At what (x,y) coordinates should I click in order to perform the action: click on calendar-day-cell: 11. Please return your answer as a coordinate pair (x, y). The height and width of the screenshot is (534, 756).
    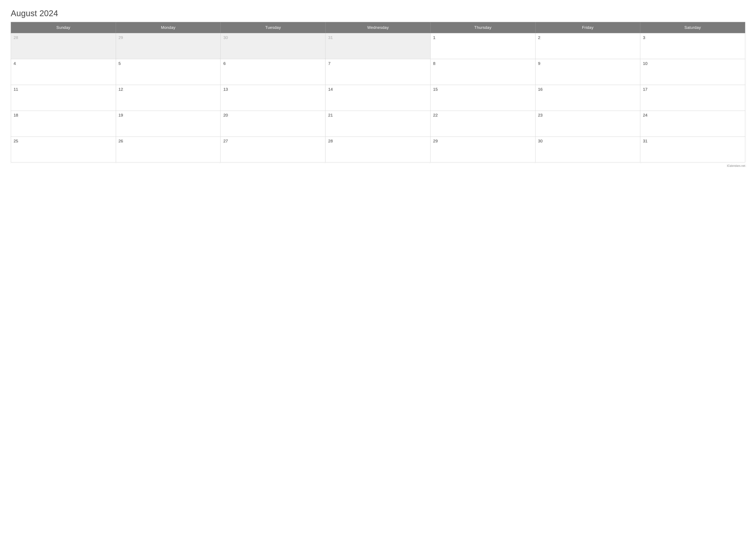
    Looking at the image, I should click on (63, 98).